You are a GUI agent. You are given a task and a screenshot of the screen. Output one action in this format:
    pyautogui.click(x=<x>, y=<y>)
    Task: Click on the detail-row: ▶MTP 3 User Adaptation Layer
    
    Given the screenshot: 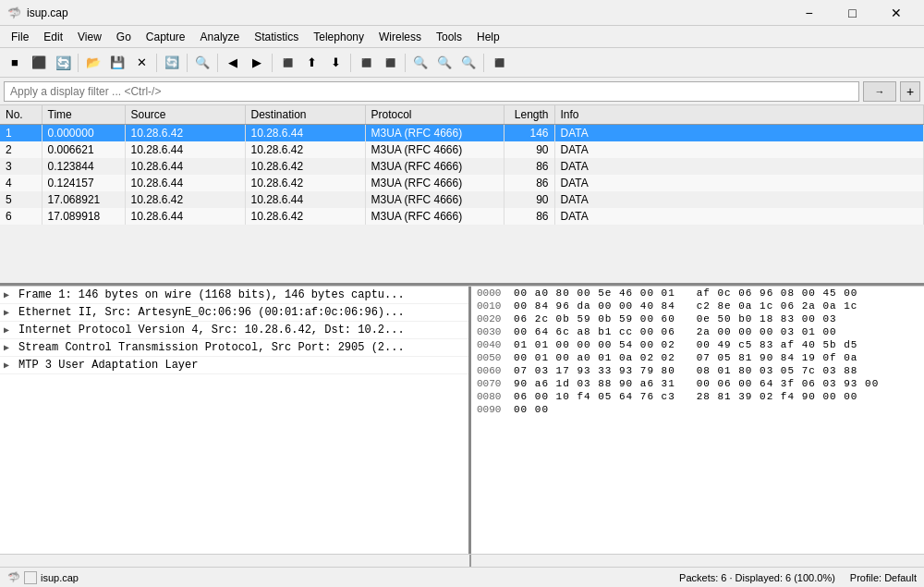 What is the action you would take?
    pyautogui.click(x=235, y=366)
    